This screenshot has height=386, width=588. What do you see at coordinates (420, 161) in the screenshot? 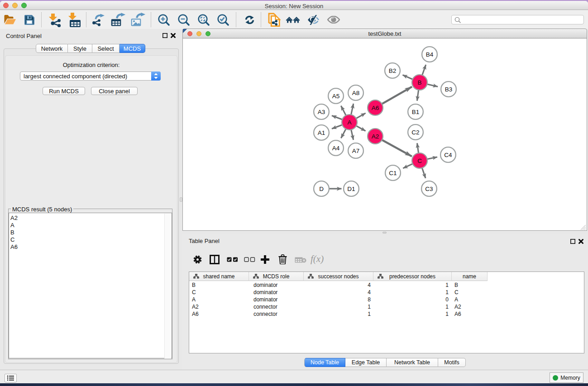
I see `svg-text: C` at bounding box center [420, 161].